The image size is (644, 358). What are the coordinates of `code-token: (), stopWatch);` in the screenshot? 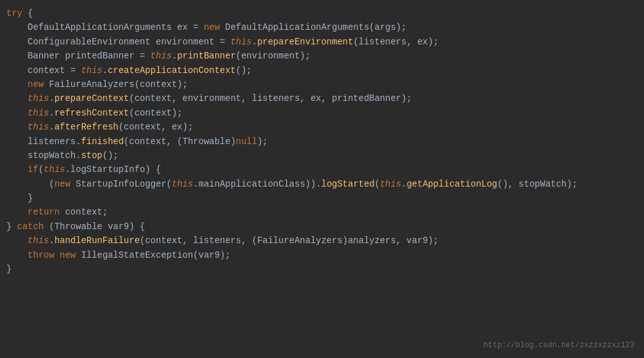 It's located at (537, 184).